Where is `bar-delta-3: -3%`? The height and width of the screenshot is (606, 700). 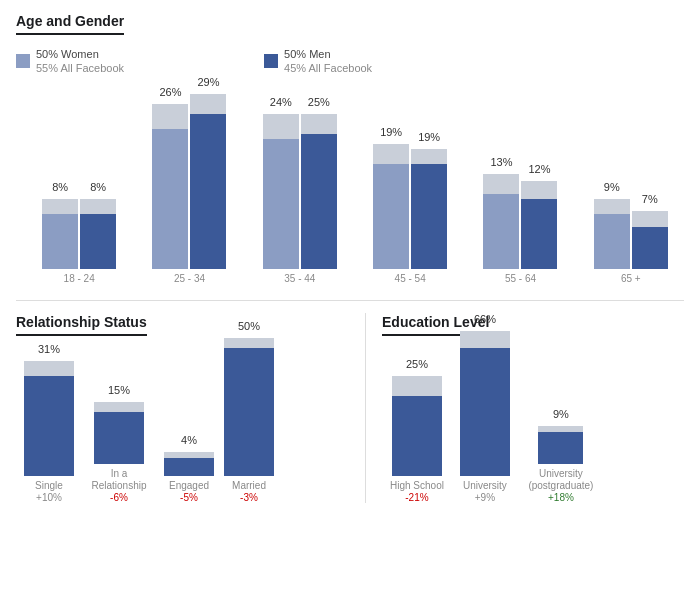
bar-delta-3: -3% is located at coordinates (249, 498).